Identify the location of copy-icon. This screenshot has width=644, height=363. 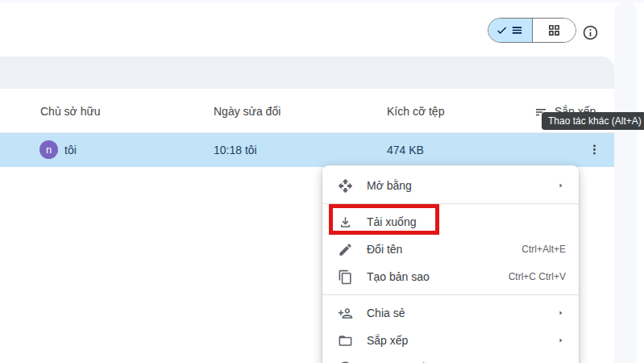
(345, 277).